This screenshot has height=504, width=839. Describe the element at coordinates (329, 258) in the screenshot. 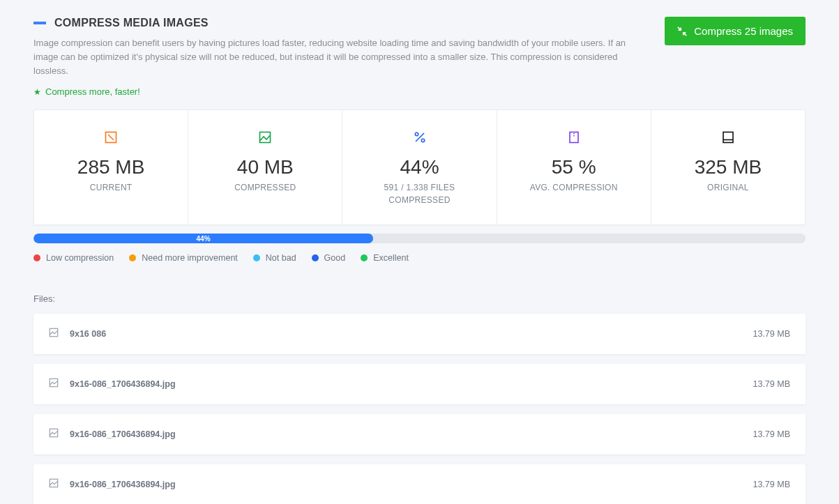

I see `legend-item: Good` at that location.